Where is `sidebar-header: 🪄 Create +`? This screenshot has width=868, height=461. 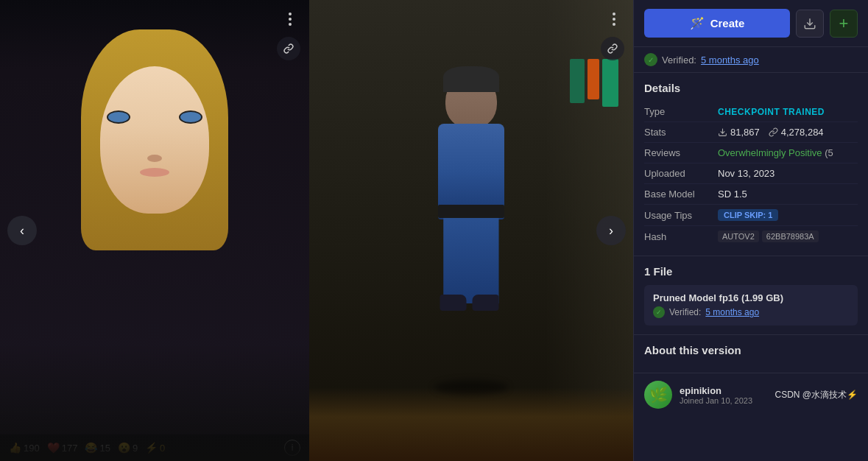 sidebar-header: 🪄 Create + is located at coordinates (751, 24).